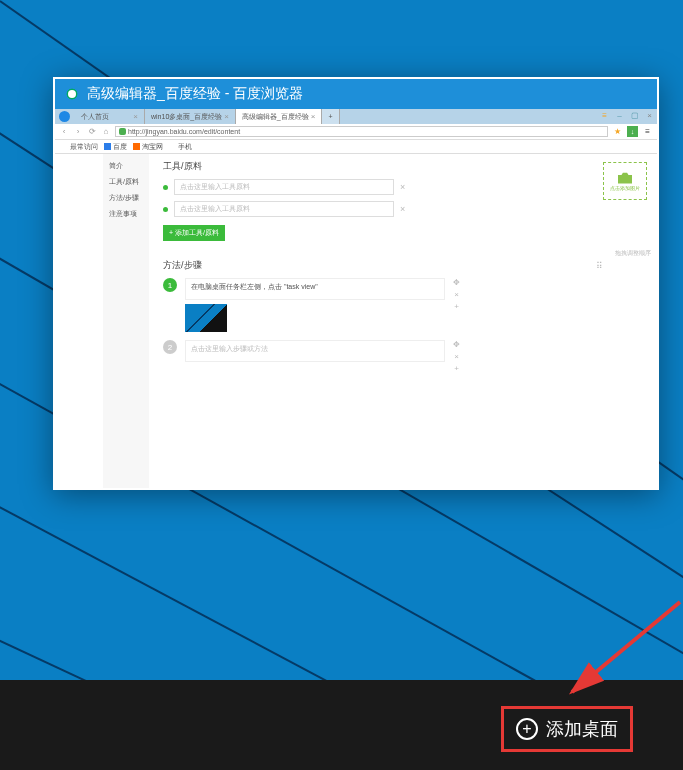  I want to click on folder-icon, so click(64, 146).